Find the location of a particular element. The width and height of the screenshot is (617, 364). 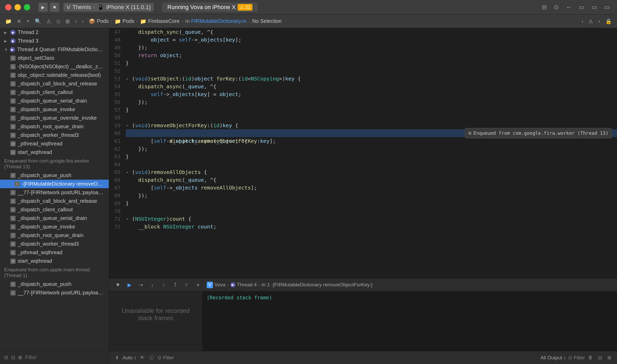

nav-forward-icon2: › is located at coordinates (599, 21).